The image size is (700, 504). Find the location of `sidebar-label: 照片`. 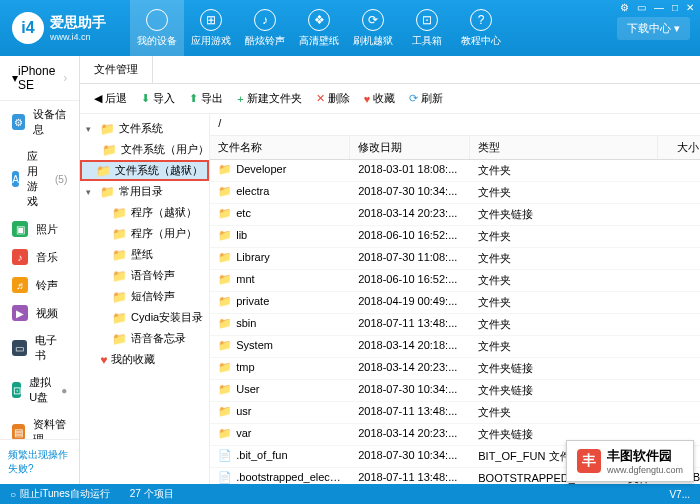

sidebar-label: 照片 is located at coordinates (47, 230).